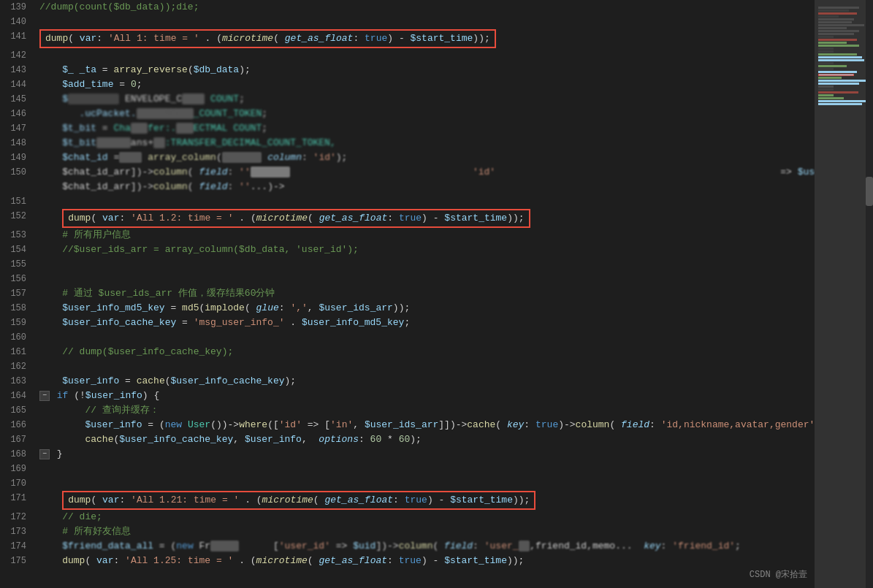 The height and width of the screenshot is (588, 873). I want to click on code-line-150: 150 $chat_id_arr])->column( field: ''___…, so click(408, 172).